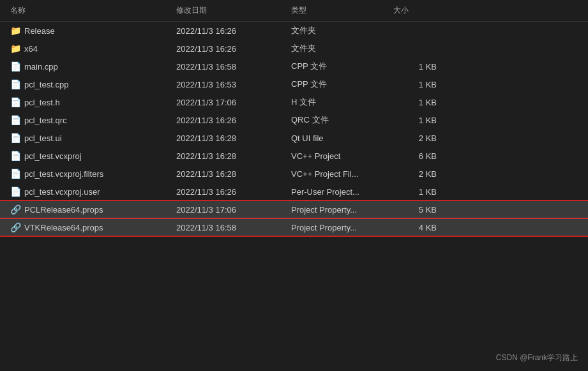 The width and height of the screenshot is (588, 371). What do you see at coordinates (294, 138) in the screenshot?
I see `table-row: 📄pcl_test.ui2022/11/3 16:28Qt UI file2 K…` at bounding box center [294, 138].